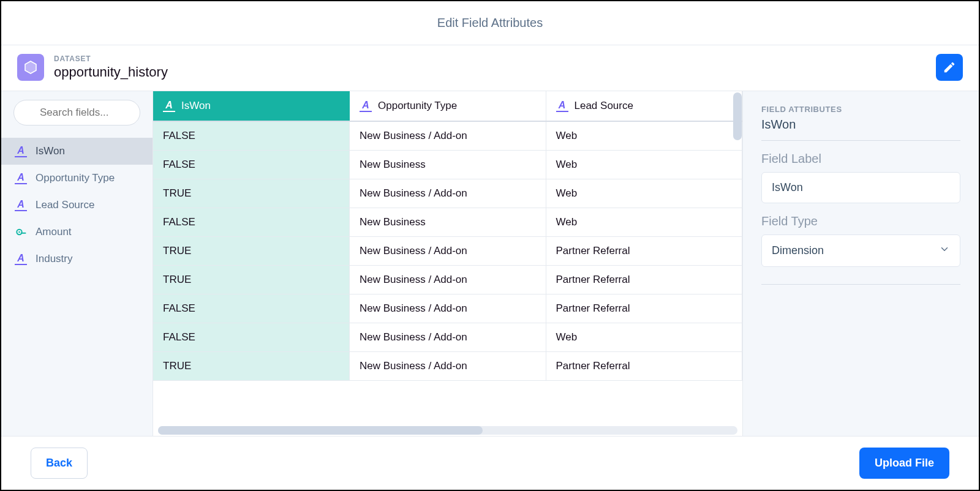 Image resolution: width=980 pixels, height=491 pixels. What do you see at coordinates (490, 23) in the screenshot?
I see `page-title: Edit Field Attributes` at bounding box center [490, 23].